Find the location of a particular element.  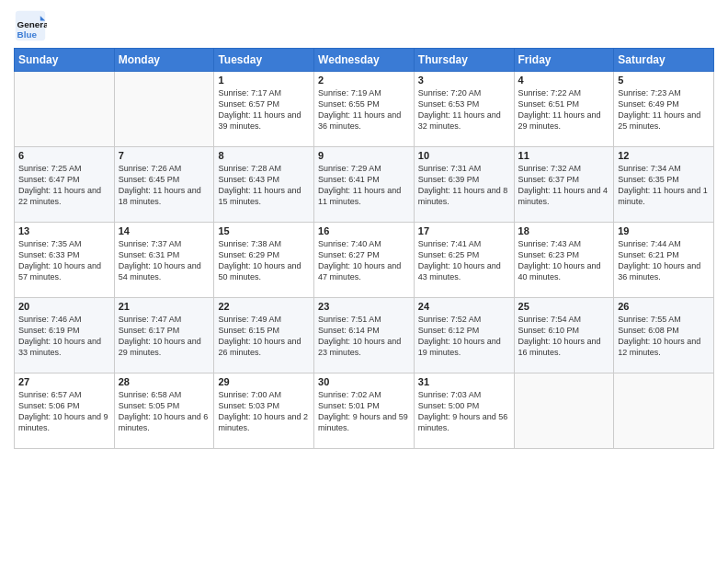

day-header-monday: Monday is located at coordinates (164, 61).